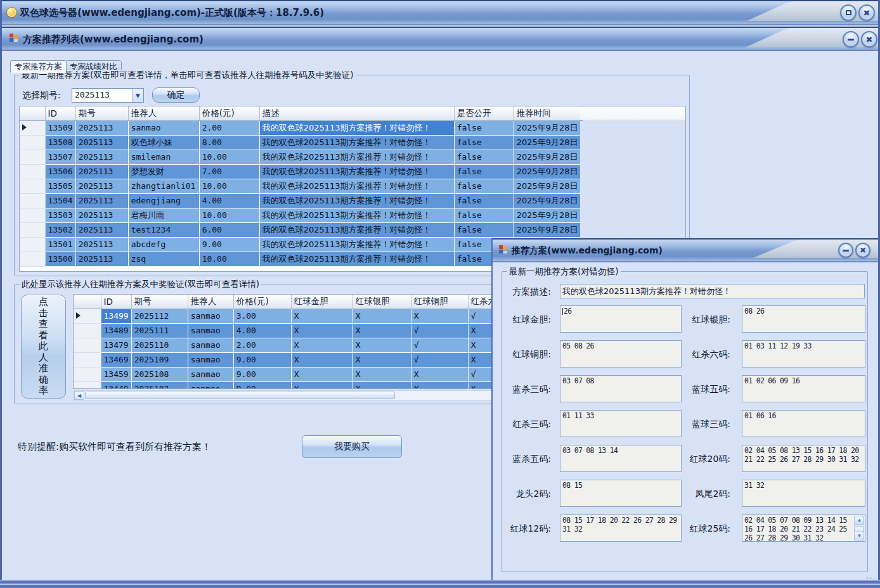  Describe the element at coordinates (116, 385) in the screenshot. I see `cell: 13449` at that location.